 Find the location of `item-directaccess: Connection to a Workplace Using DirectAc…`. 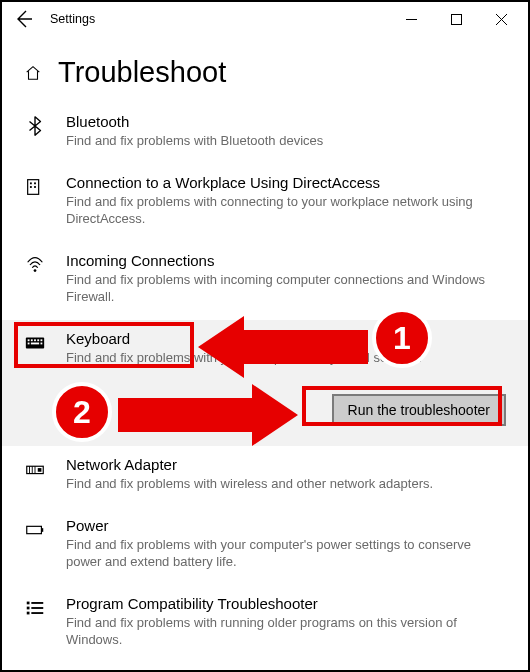

item-directaccess: Connection to a Workplace Using DirectAc… is located at coordinates (265, 203).